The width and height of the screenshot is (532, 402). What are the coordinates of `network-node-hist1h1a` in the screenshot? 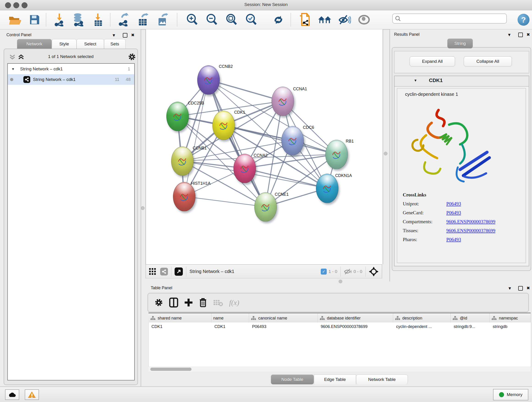 It's located at (184, 197).